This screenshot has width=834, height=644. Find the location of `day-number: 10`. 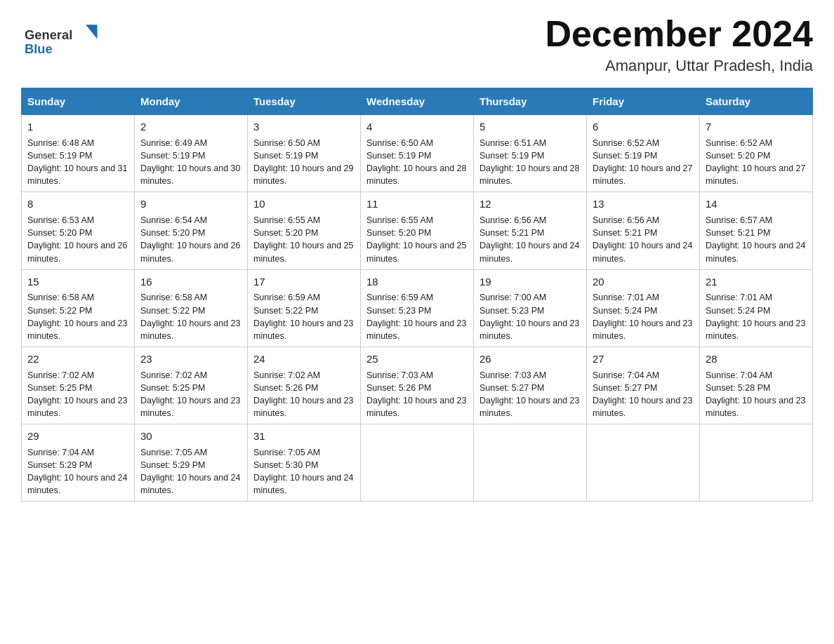

day-number: 10 is located at coordinates (304, 204).